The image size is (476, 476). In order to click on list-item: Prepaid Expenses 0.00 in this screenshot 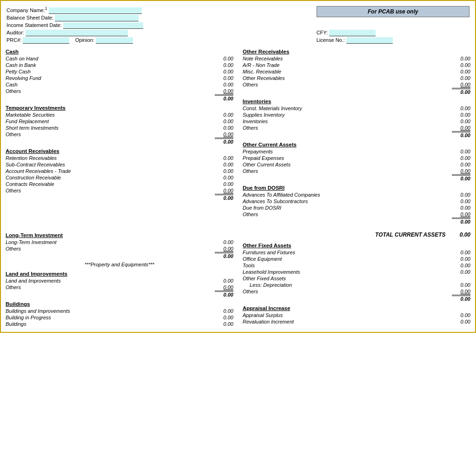, I will do `click(357, 158)`.